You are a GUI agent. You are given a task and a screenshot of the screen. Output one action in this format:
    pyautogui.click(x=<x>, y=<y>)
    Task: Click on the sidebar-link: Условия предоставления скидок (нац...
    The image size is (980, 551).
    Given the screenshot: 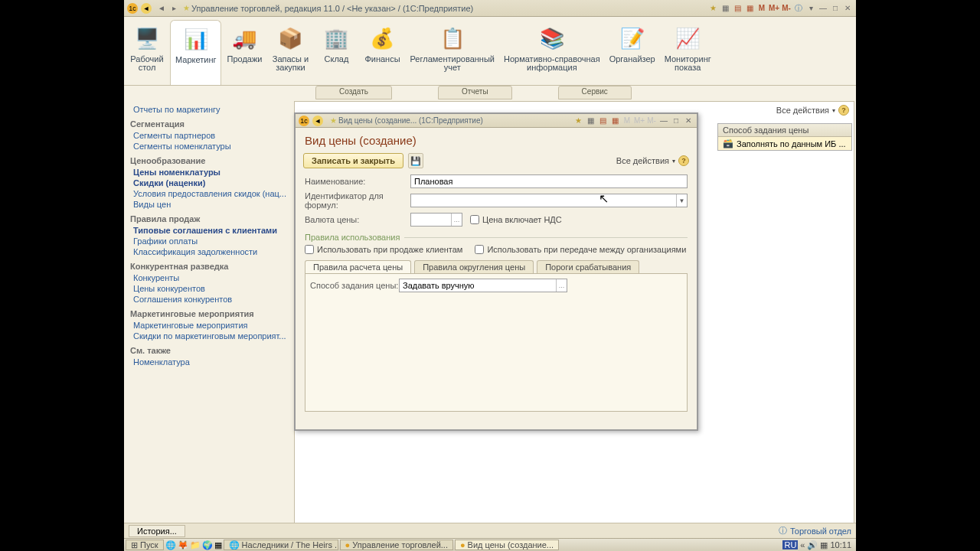 What is the action you would take?
    pyautogui.click(x=208, y=194)
    